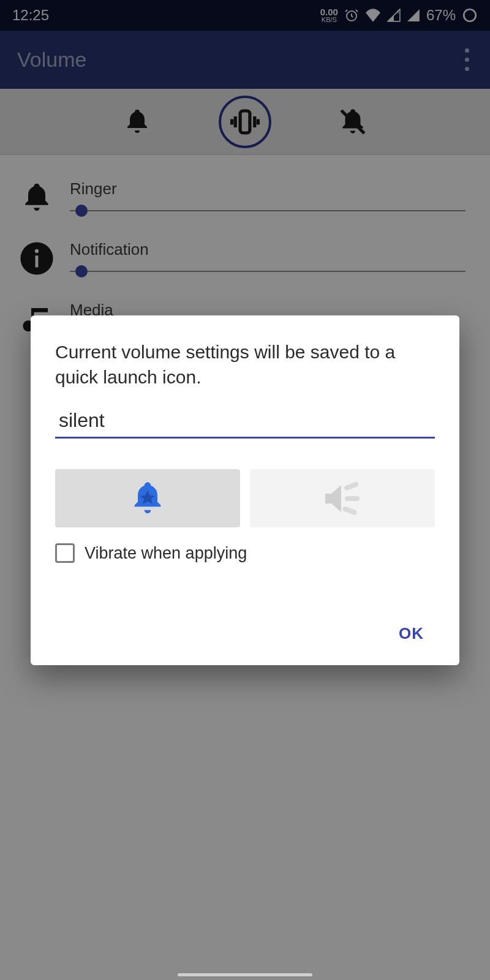  What do you see at coordinates (165, 554) in the screenshot?
I see `vibrate-checkbox-label: Vibrate when applying` at bounding box center [165, 554].